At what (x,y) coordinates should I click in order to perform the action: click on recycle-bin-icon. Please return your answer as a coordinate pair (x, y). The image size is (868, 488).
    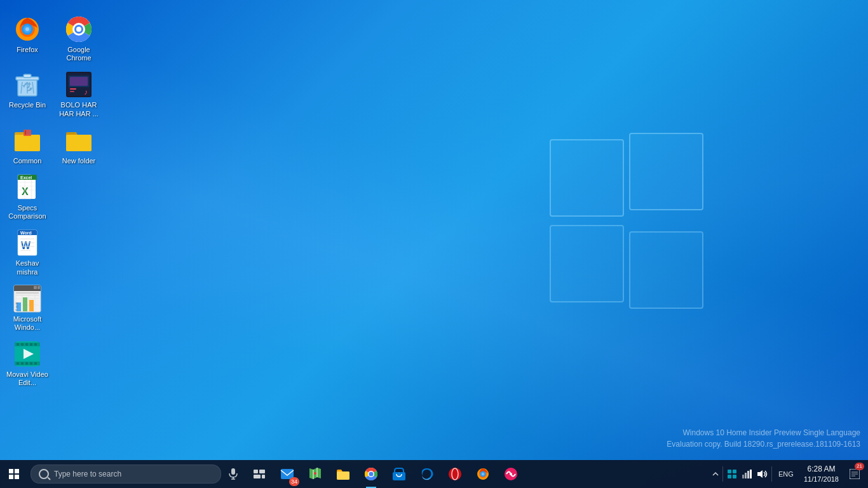
    Looking at the image, I should click on (27, 85).